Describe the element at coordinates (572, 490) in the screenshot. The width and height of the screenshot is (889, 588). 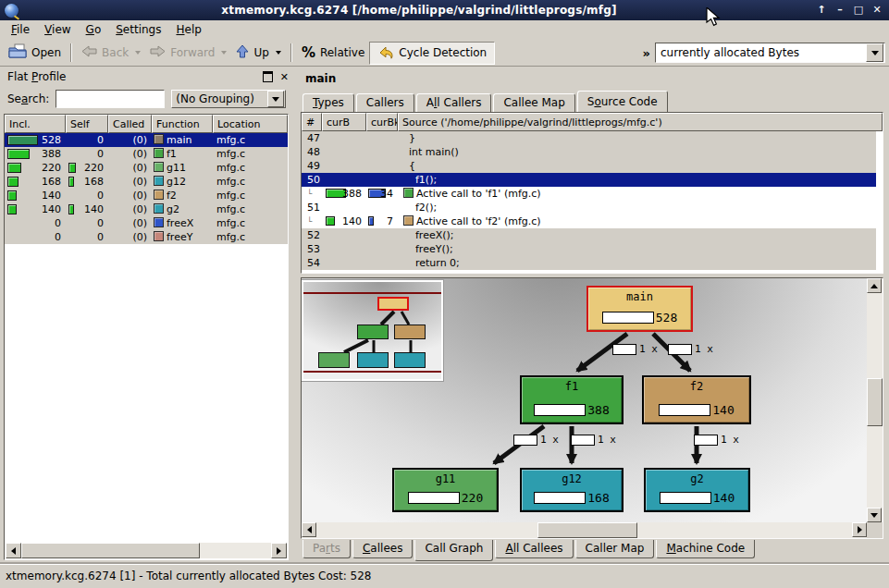
I see `graph-node-g12: g12 168` at that location.